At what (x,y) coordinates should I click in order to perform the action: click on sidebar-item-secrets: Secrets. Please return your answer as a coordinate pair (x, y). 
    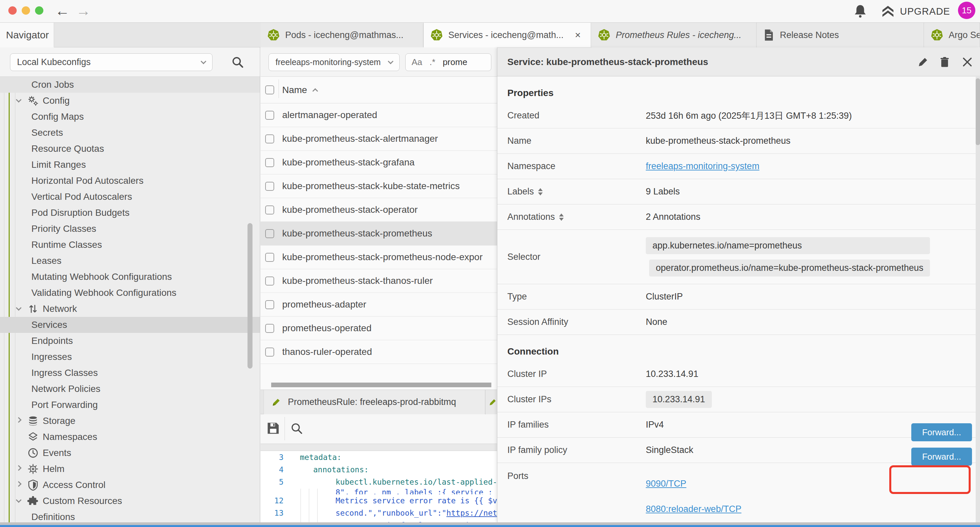
    Looking at the image, I should click on (130, 133).